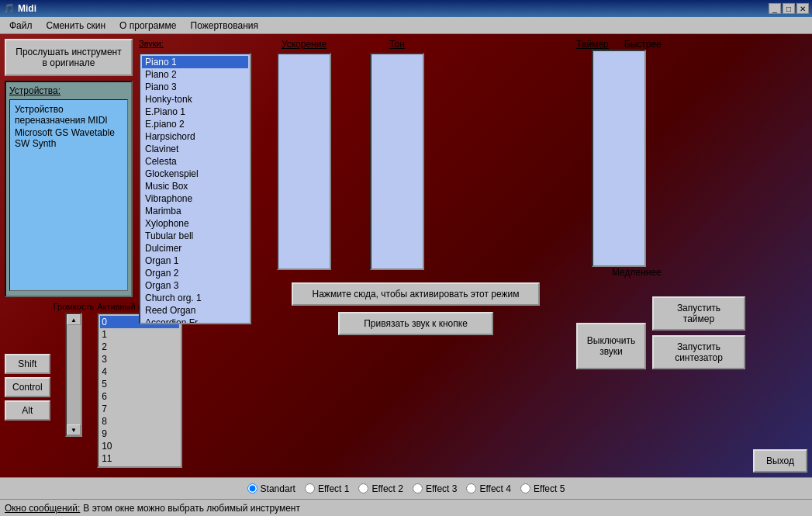  I want to click on effect2-radio, so click(363, 489).